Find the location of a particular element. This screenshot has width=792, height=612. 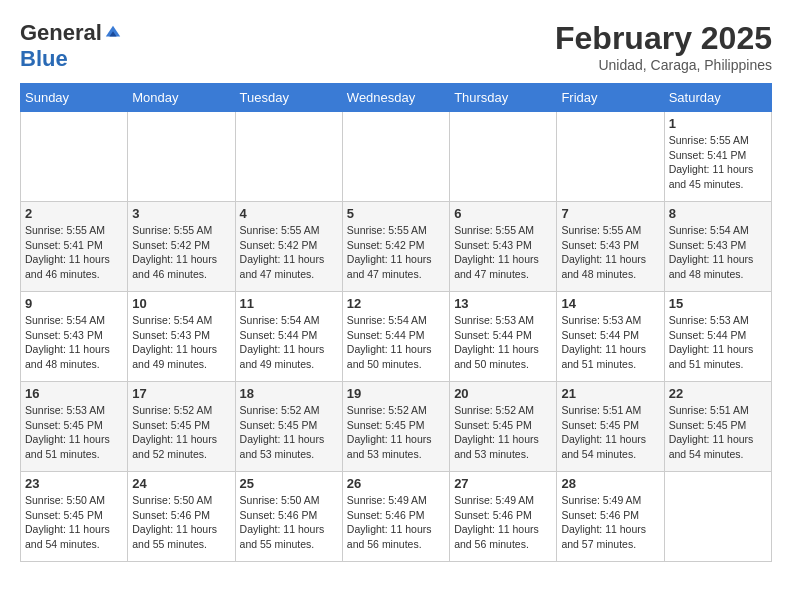

calendar-cell: 25Sunrise: 5:50 AM Sunset: 5:46 PM Dayli… is located at coordinates (288, 517).